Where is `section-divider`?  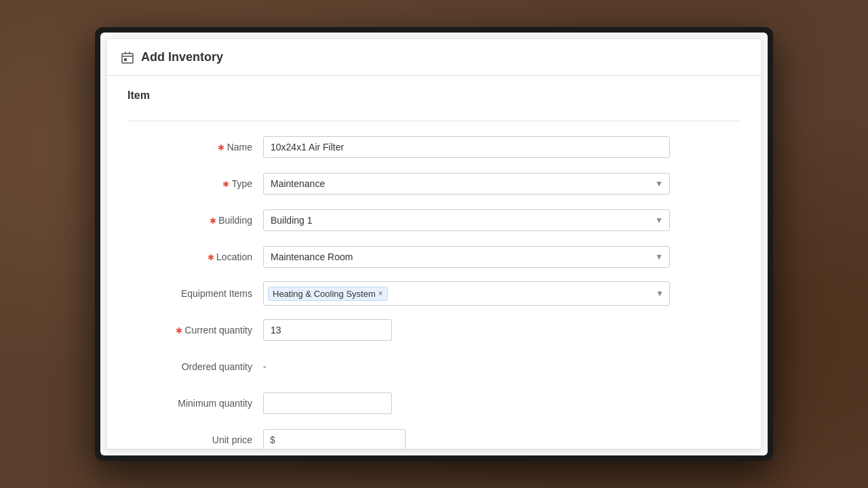 section-divider is located at coordinates (434, 121).